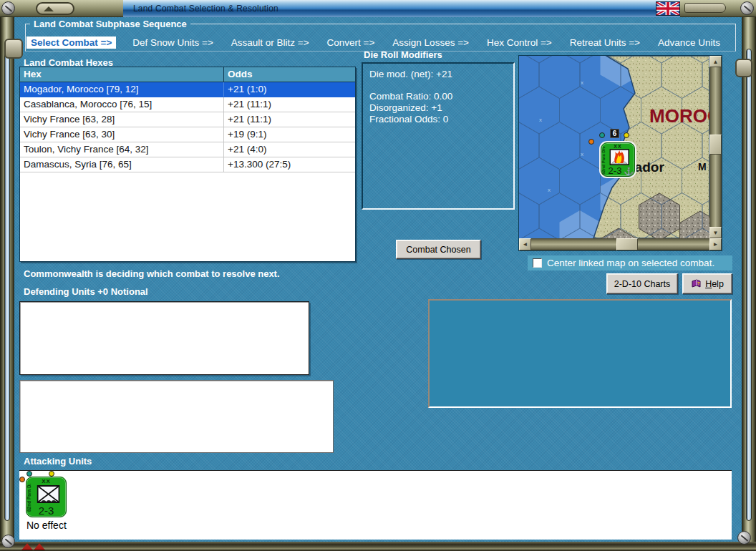 This screenshot has width=756, height=551. I want to click on subphase-sequence: Select Combat => Def Snow Units => Assau…, so click(374, 42).